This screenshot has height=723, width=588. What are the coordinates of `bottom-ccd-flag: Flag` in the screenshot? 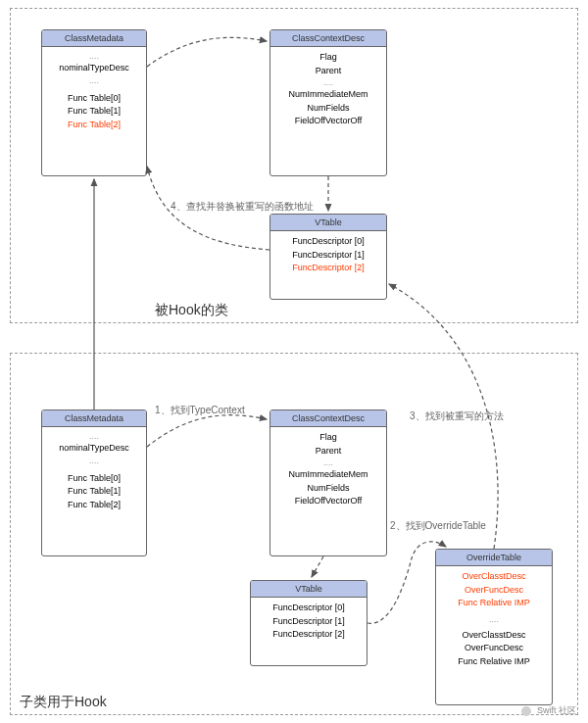 It's located at (328, 438).